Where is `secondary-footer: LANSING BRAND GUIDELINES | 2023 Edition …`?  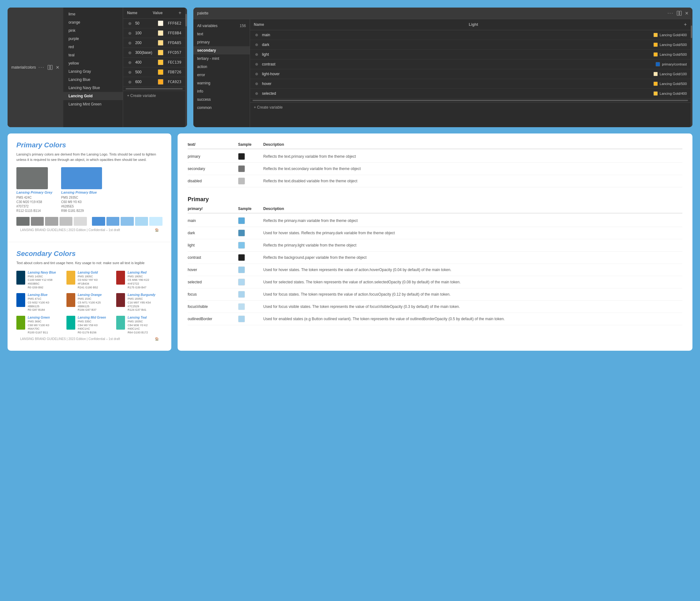
secondary-footer: LANSING BRAND GUIDELINES | 2023 Edition … is located at coordinates (89, 339).